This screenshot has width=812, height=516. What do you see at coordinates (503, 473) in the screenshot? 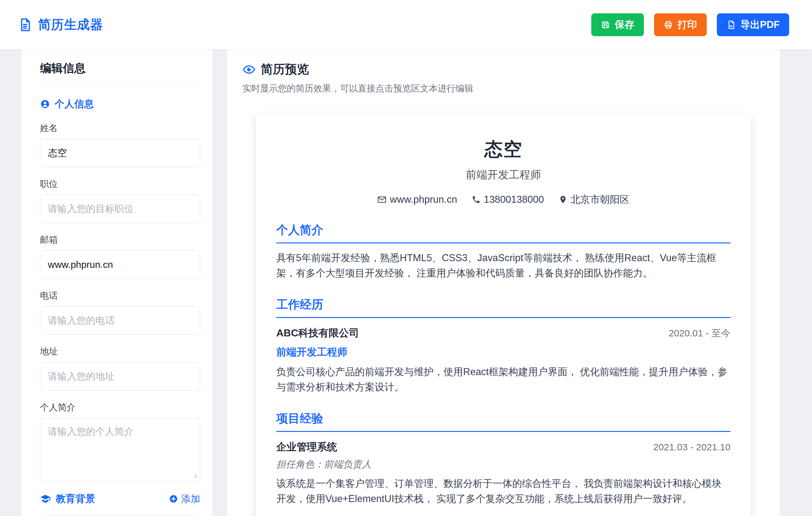
I see `project-item: 企业管理系统 2021.03 - 2021.10 担任角色：前端负责人 该系统是…` at bounding box center [503, 473].